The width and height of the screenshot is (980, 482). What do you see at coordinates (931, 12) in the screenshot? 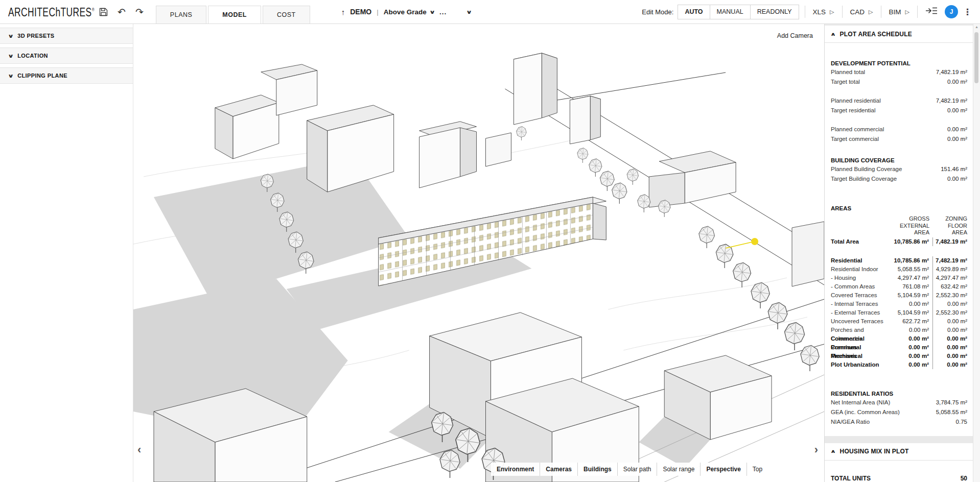
I see `open-panel-icon` at bounding box center [931, 12].